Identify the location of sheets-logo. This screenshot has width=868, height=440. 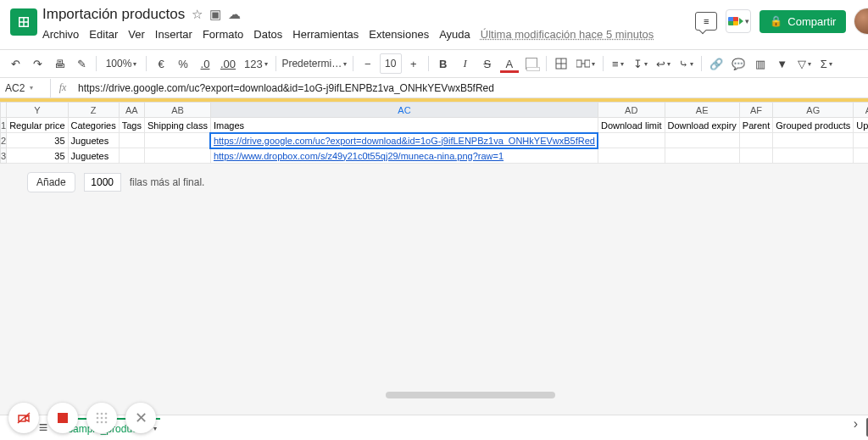
(24, 22).